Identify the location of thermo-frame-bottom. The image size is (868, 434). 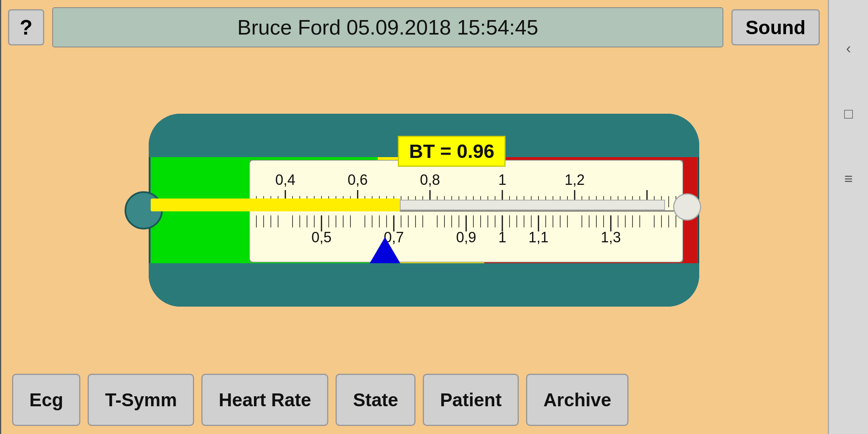
(424, 285).